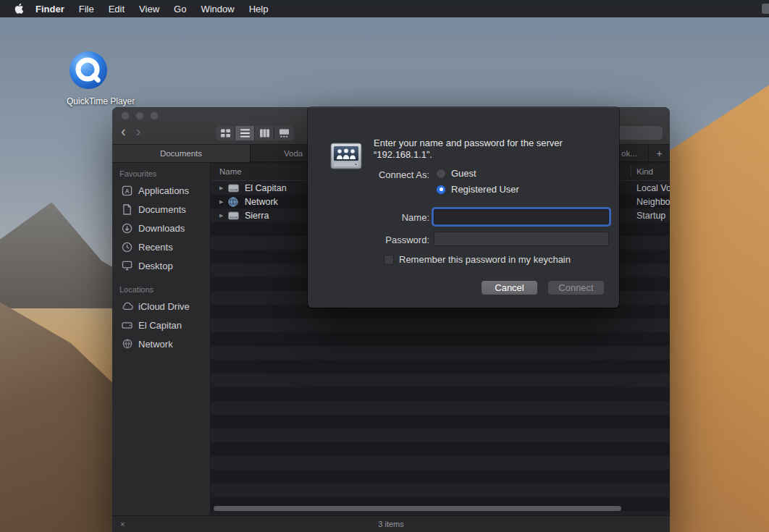 This screenshot has width=769, height=532. I want to click on sidebar: Favourites A Applications Documents, so click(161, 339).